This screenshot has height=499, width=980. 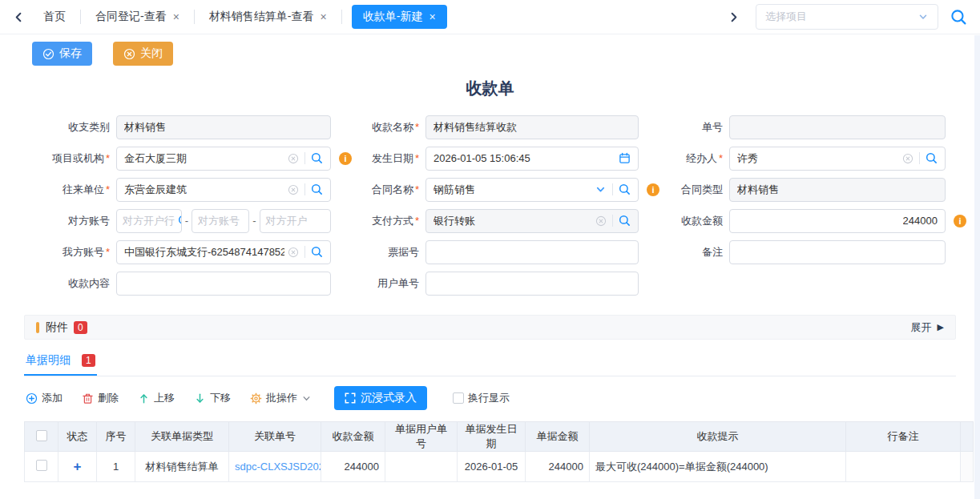 What do you see at coordinates (42, 465) in the screenshot?
I see `row-checkbox` at bounding box center [42, 465].